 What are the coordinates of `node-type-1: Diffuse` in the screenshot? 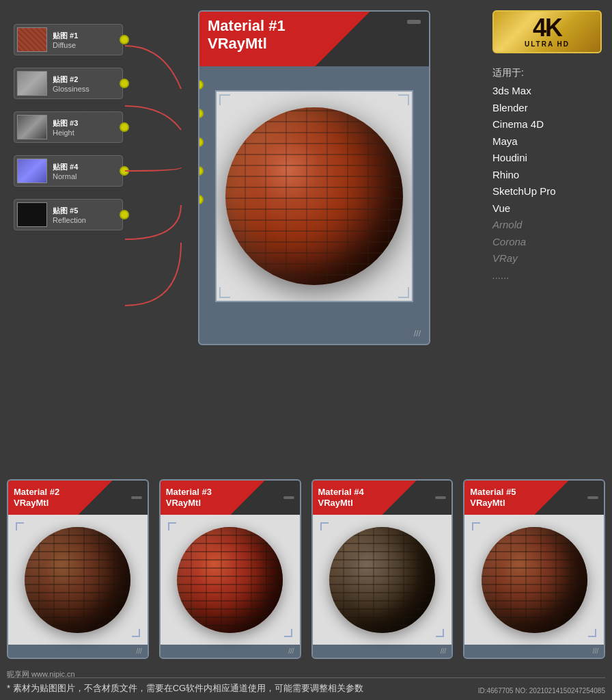 It's located at (66, 45).